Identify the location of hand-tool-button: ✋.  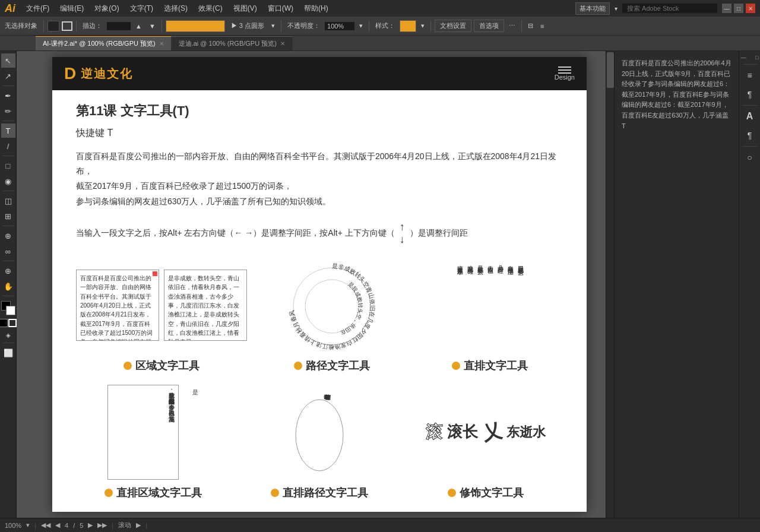
(8, 286).